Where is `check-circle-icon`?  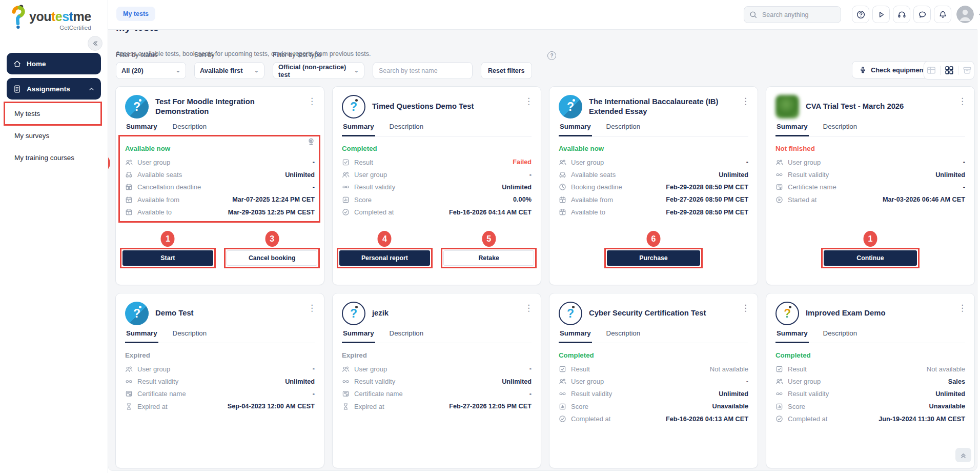 check-circle-icon is located at coordinates (345, 212).